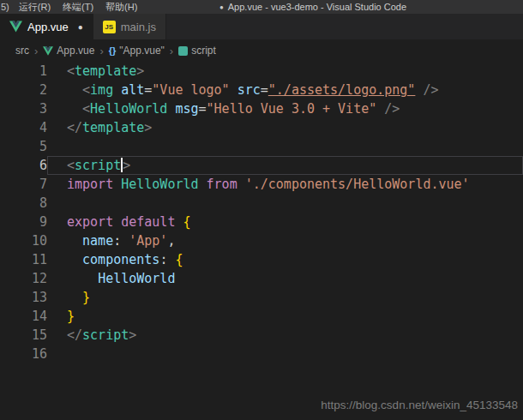  What do you see at coordinates (130, 27) in the screenshot?
I see `tab-main-js: JS main.js` at bounding box center [130, 27].